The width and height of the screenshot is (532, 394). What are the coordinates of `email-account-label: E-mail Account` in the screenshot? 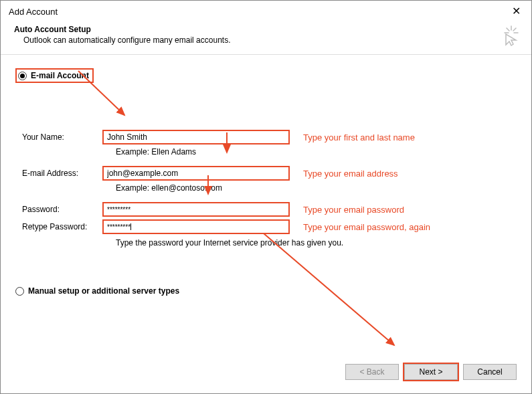 It's located at (60, 76).